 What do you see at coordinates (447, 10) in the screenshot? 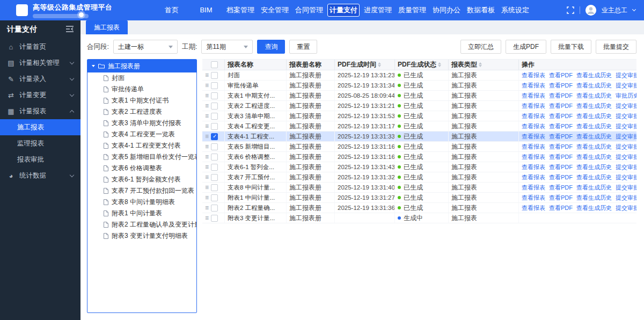
I see `nav-item-9: 协同办公` at bounding box center [447, 10].